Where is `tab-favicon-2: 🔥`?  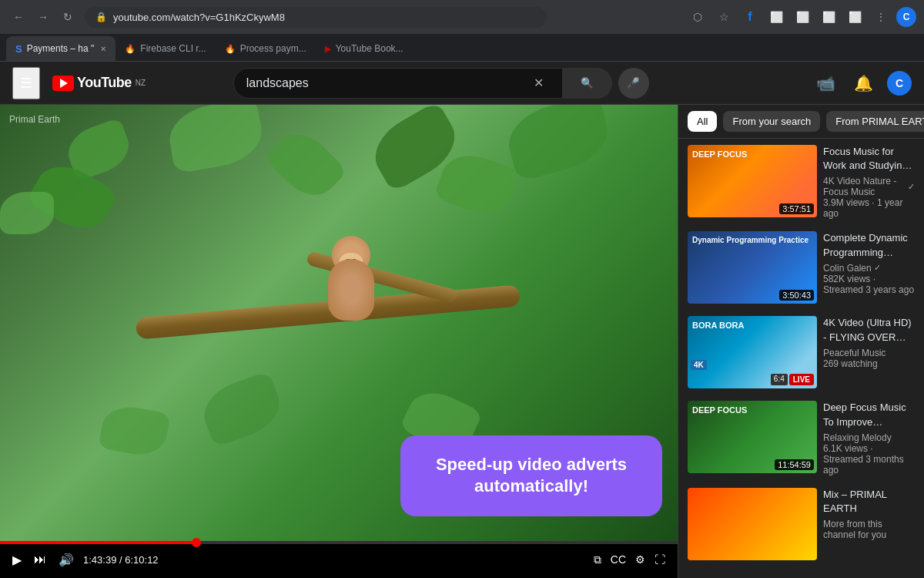 tab-favicon-2: 🔥 is located at coordinates (130, 49).